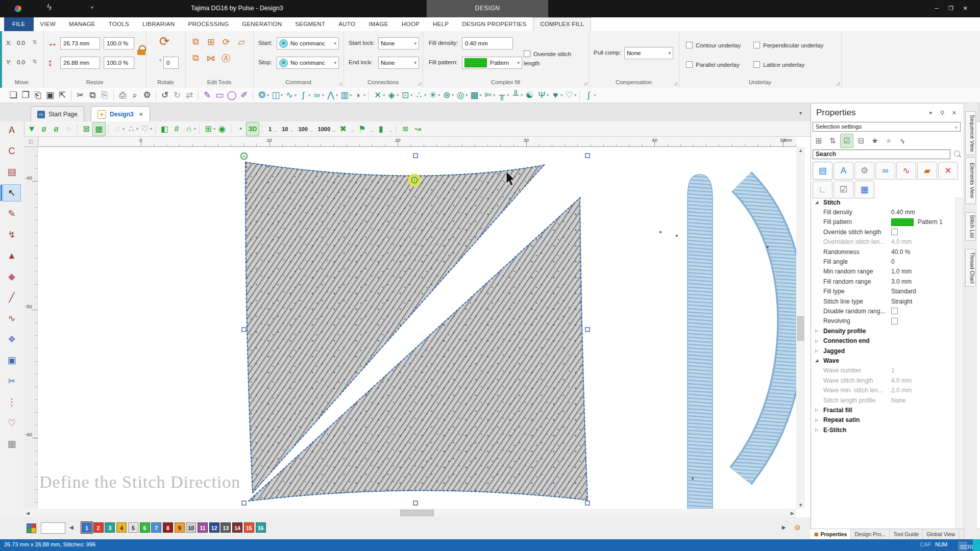 The image size is (980, 551). I want to click on echo-heart-icon: ♥, so click(555, 95).